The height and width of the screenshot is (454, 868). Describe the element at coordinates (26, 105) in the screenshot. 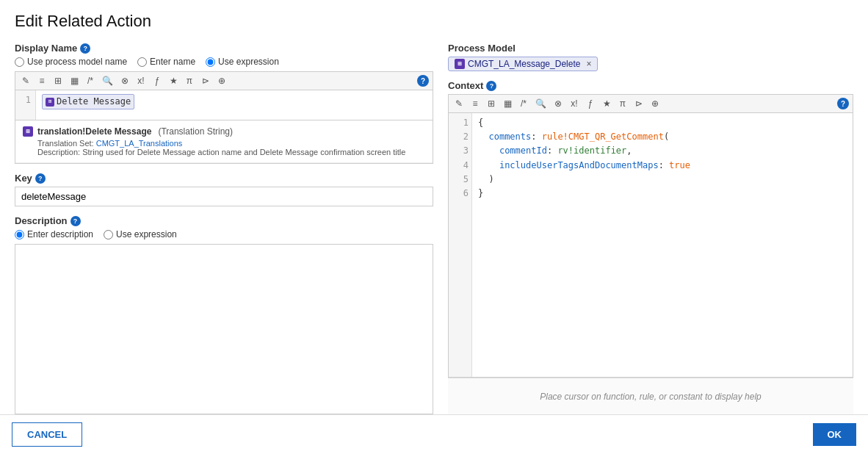

I see `editor-line-numbers: 1` at that location.